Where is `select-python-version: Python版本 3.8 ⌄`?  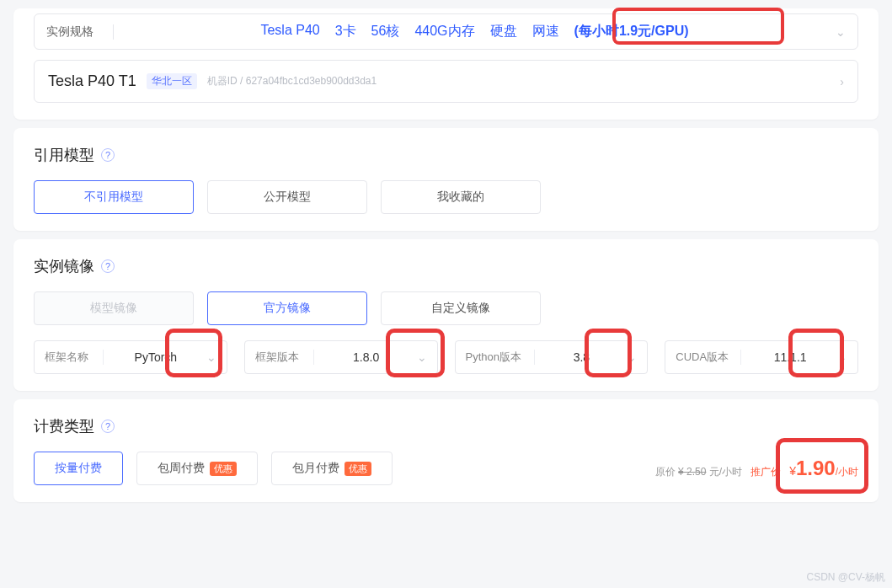 select-python-version: Python版本 3.8 ⌄ is located at coordinates (552, 357).